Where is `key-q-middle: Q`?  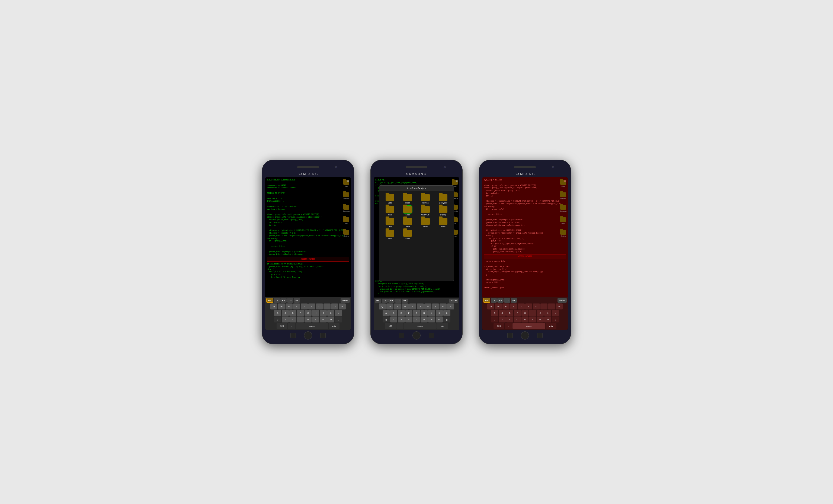
key-q-middle: Q is located at coordinates (382, 306).